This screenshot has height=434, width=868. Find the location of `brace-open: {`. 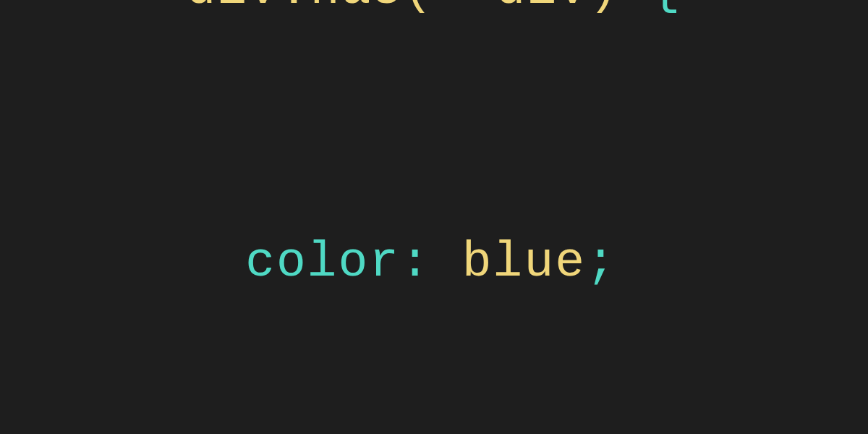

brace-open: { is located at coordinates (667, 9).